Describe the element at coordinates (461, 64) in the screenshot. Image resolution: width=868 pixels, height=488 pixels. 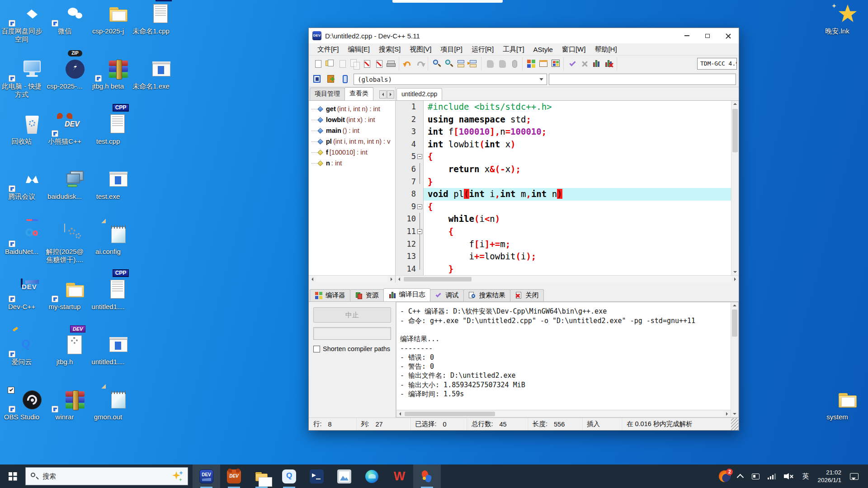
I see `replace-icon` at that location.